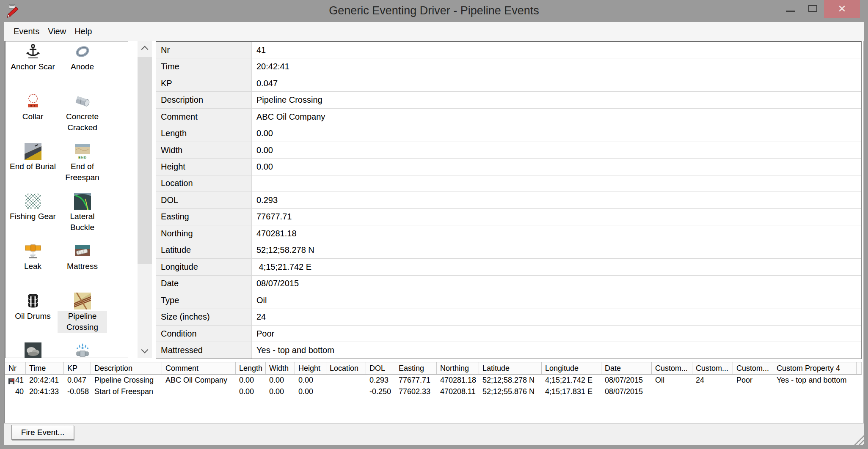 The height and width of the screenshot is (449, 868). I want to click on property-label: Mattressed, so click(204, 350).